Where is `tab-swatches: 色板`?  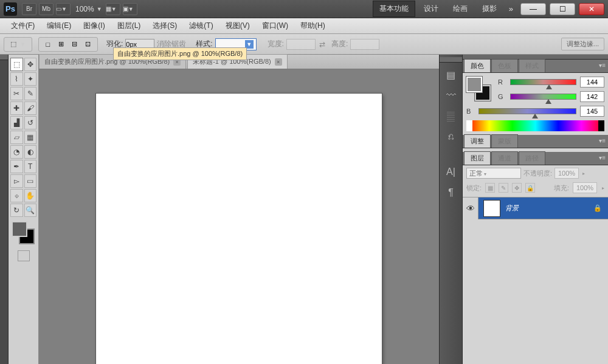 tab-swatches: 色板 is located at coordinates (505, 66).